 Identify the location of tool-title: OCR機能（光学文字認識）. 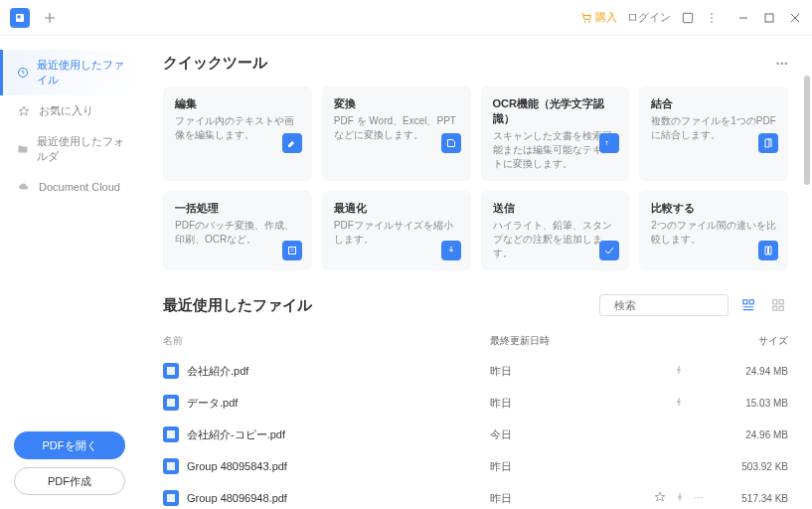
(556, 111).